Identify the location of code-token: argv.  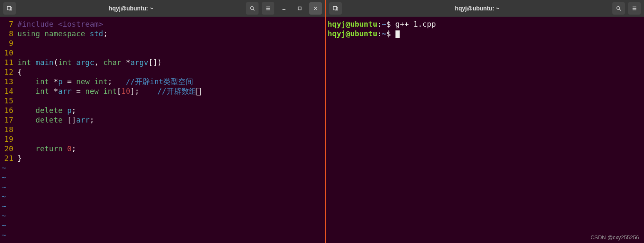
(139, 63).